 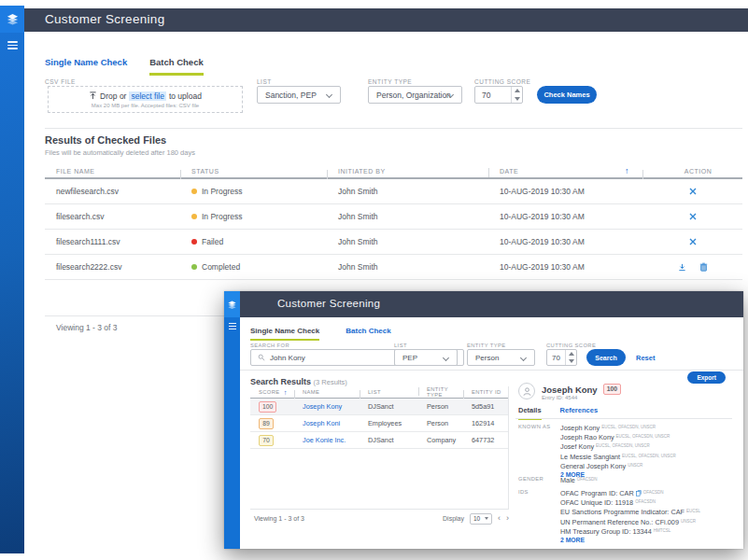 I want to click on alias: Josef KonyEUCSL, OFACSDN, UNSCR, so click(x=618, y=446).